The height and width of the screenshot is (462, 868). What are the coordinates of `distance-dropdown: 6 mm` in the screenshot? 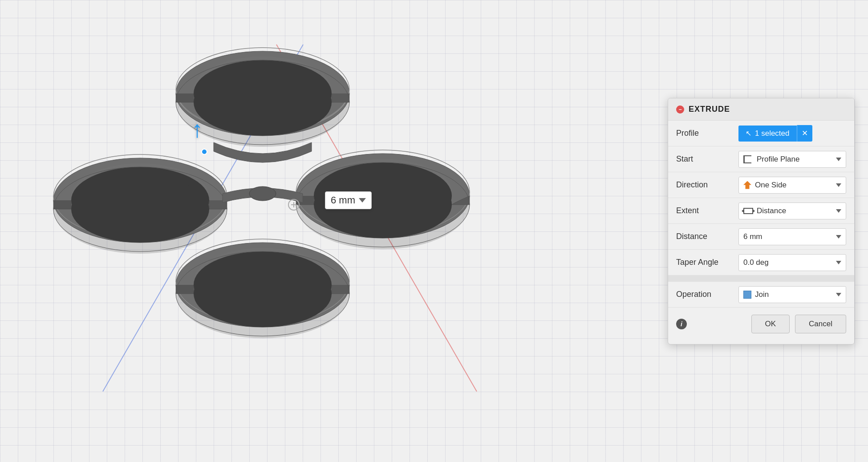 It's located at (792, 237).